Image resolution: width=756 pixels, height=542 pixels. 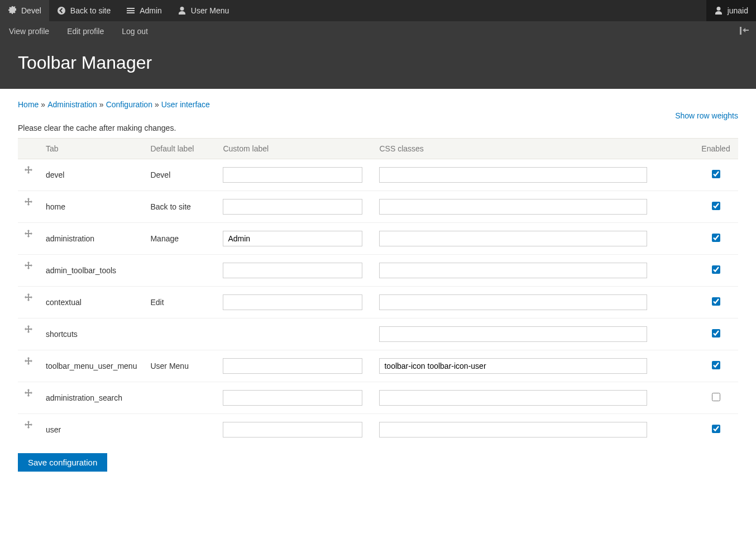 What do you see at coordinates (25, 11) in the screenshot?
I see `toolbar-item-devel: Devel` at bounding box center [25, 11].